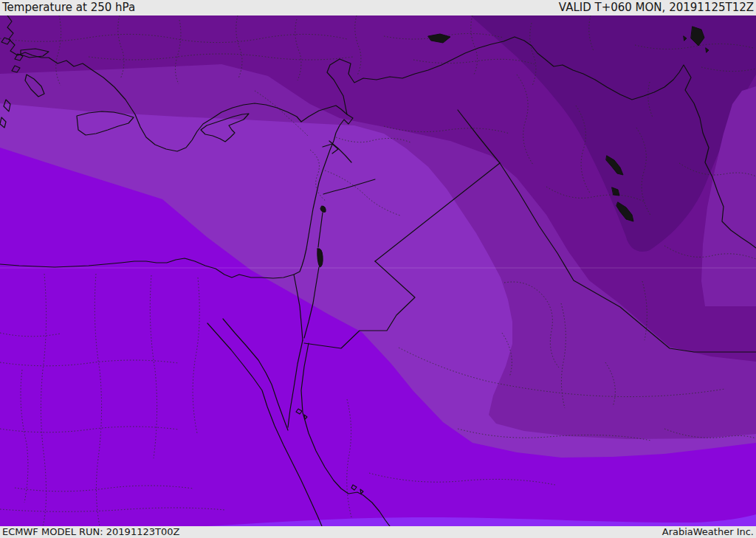 Image resolution: width=756 pixels, height=538 pixels. Describe the element at coordinates (91, 532) in the screenshot. I see `model-run-label: ECMWF MODEL RUN: 20191123T00Z` at that location.